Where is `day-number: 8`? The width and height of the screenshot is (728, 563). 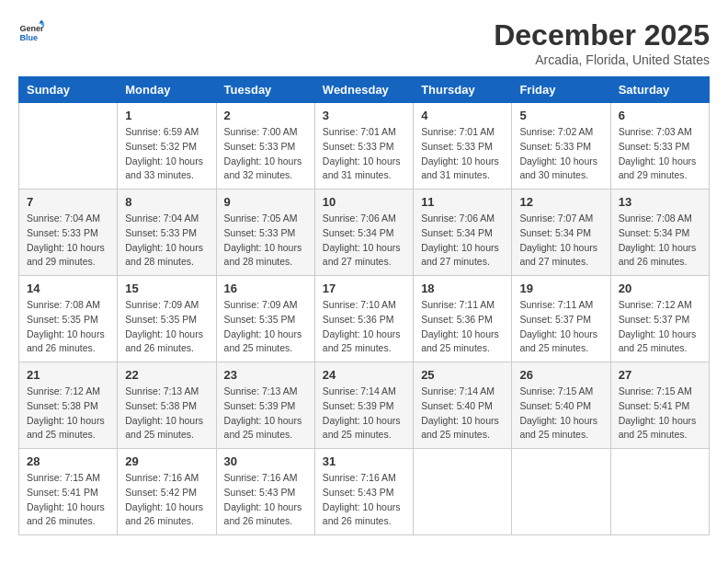
day-number: 8 is located at coordinates (166, 202).